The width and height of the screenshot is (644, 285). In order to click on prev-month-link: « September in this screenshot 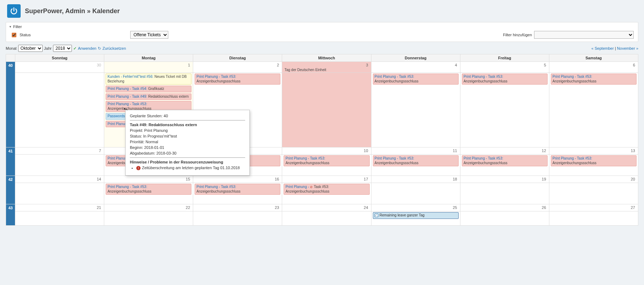, I will do `click(603, 48)`.